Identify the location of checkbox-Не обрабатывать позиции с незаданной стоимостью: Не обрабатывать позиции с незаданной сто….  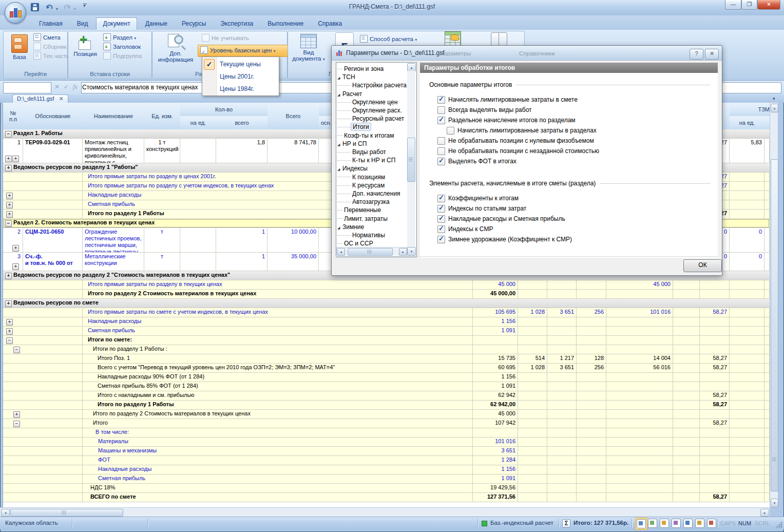
(519, 151).